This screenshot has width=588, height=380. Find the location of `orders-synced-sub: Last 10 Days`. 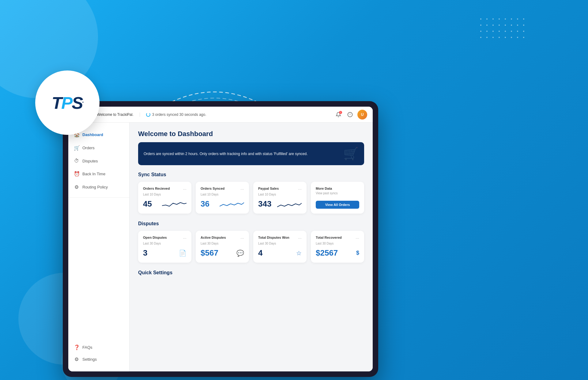

orders-synced-sub: Last 10 Days is located at coordinates (222, 194).